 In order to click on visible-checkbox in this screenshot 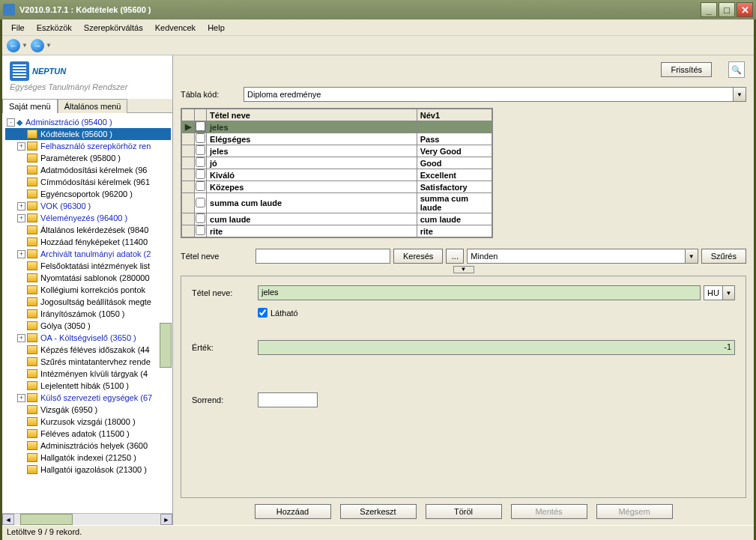, I will do `click(262, 313)`.